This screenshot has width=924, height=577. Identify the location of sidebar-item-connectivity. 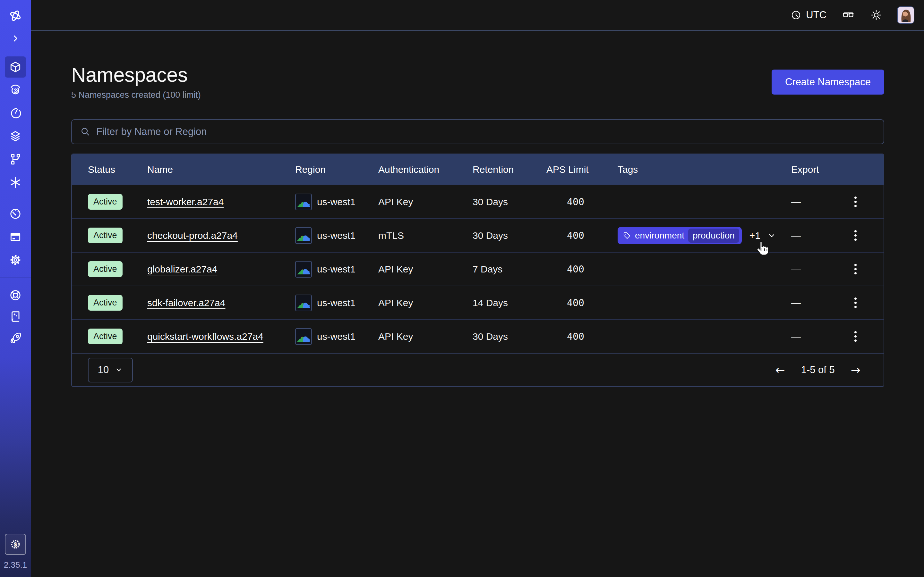
(15, 182).